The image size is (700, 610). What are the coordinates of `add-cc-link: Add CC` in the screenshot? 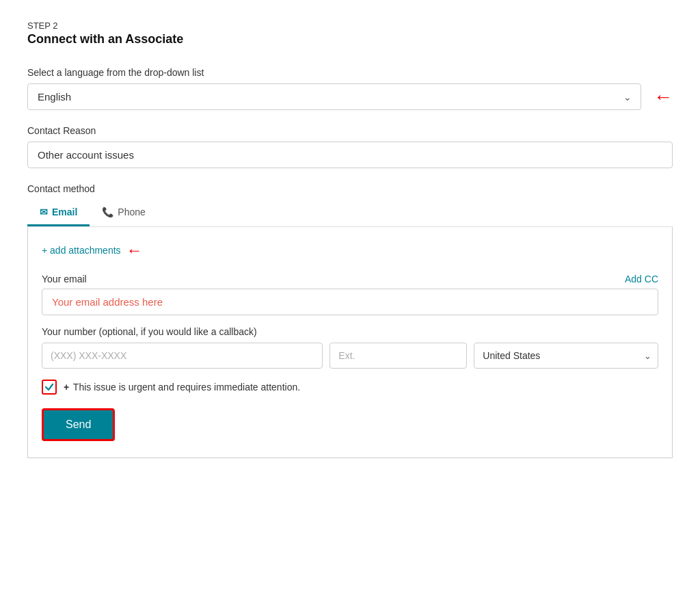 It's located at (641, 279).